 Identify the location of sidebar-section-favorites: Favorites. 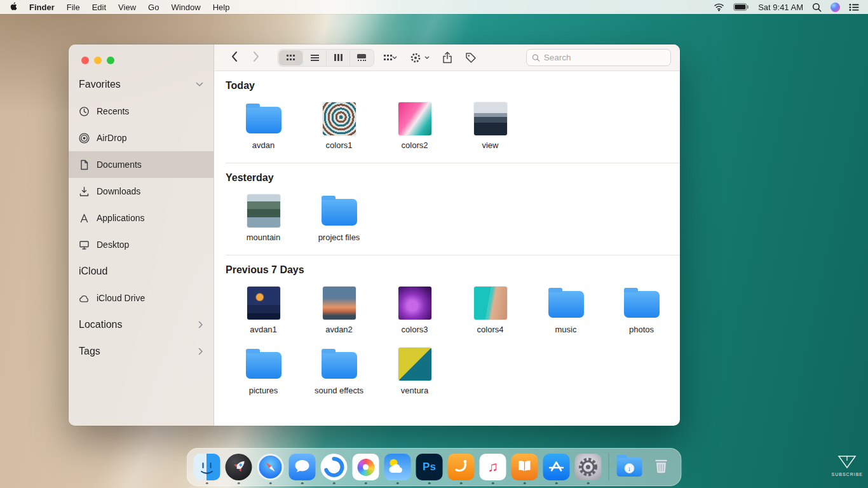
(141, 85).